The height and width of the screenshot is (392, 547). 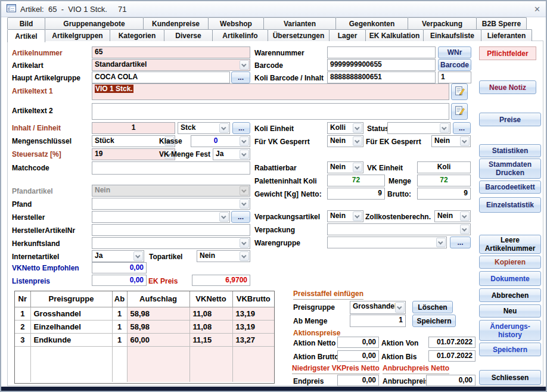 What do you see at coordinates (223, 256) in the screenshot?
I see `combo-topartikel: Nein` at bounding box center [223, 256].